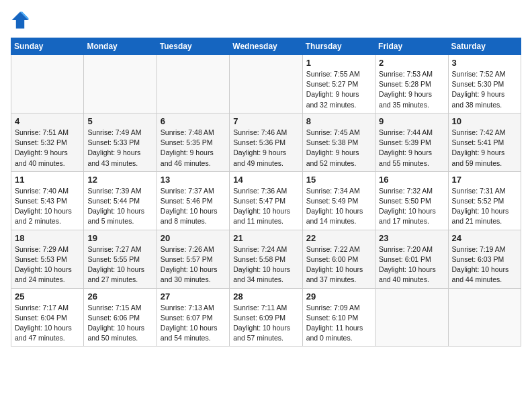 This screenshot has width=532, height=411. What do you see at coordinates (339, 47) in the screenshot?
I see `calendar-header-thursday: Thursday` at bounding box center [339, 47].